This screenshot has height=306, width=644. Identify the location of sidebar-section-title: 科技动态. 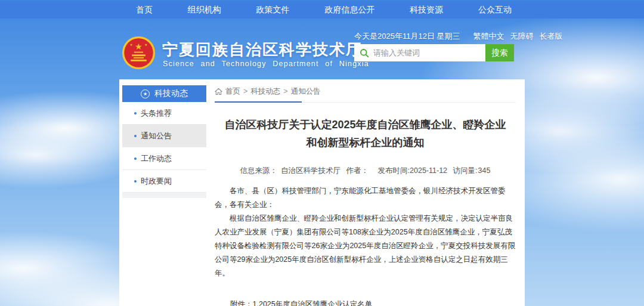
(171, 94).